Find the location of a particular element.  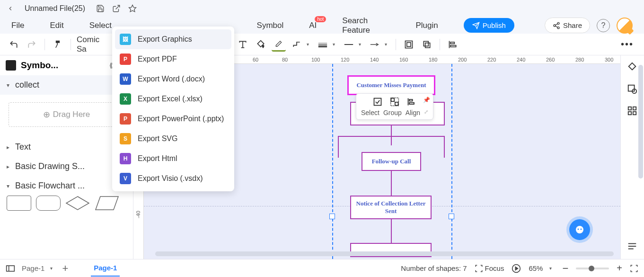

redo-icon is located at coordinates (32, 45).